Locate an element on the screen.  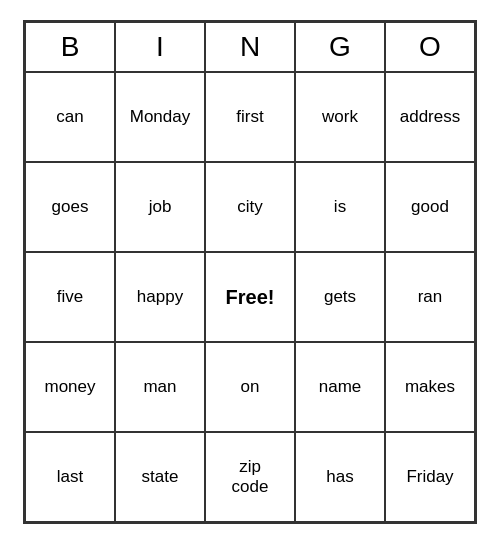
grid-cell: last is located at coordinates (70, 477).